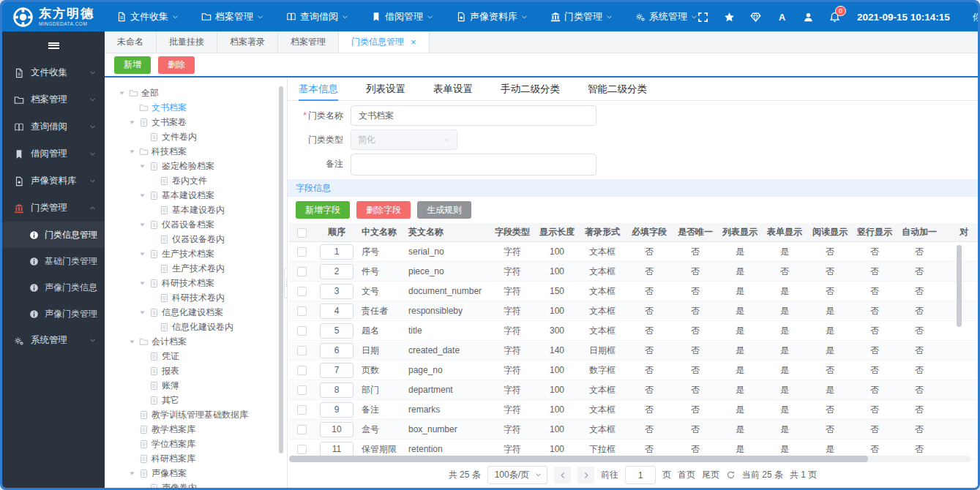 Image resolution: width=980 pixels, height=490 pixels. What do you see at coordinates (755, 18) in the screenshot?
I see `gem-button` at bounding box center [755, 18].